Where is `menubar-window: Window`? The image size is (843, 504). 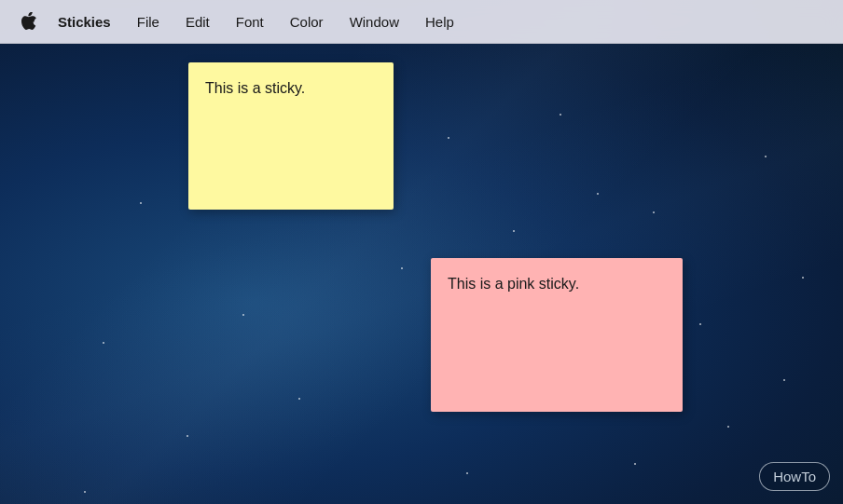
menubar-window: Window is located at coordinates (375, 21).